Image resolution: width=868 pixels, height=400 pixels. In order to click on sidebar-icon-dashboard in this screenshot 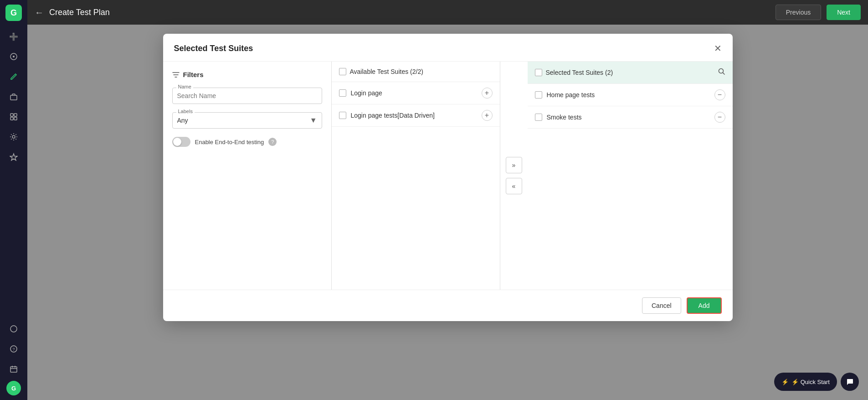, I will do `click(14, 57)`.